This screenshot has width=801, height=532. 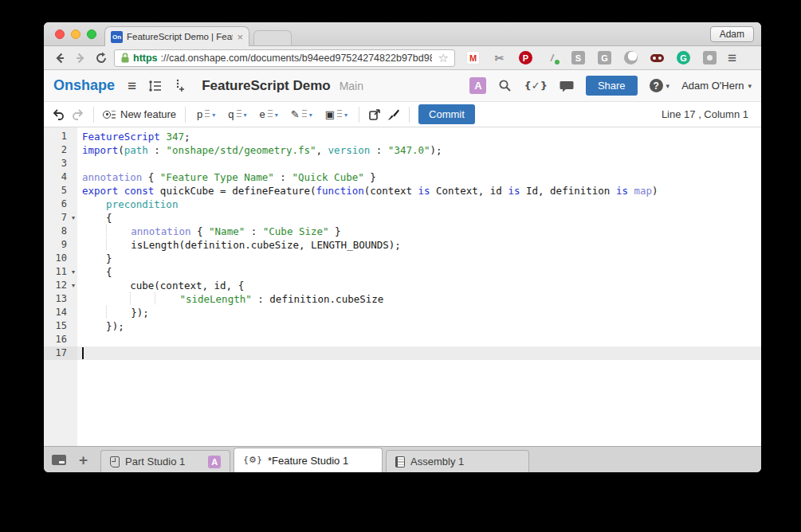 What do you see at coordinates (61, 287) in the screenshot?
I see `editor-gutter: 1234567▾891011▾12▾1314151617` at bounding box center [61, 287].